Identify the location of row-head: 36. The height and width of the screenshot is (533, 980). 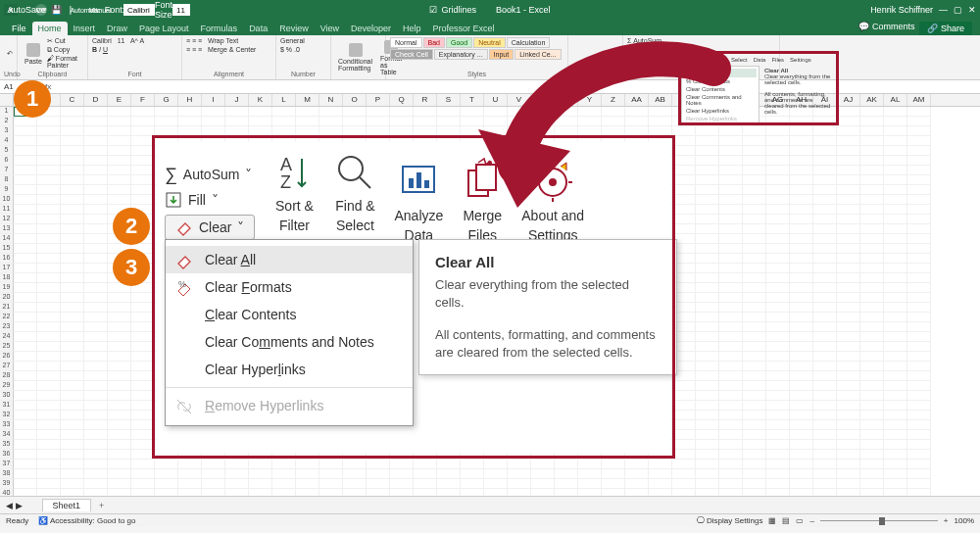
(7, 455).